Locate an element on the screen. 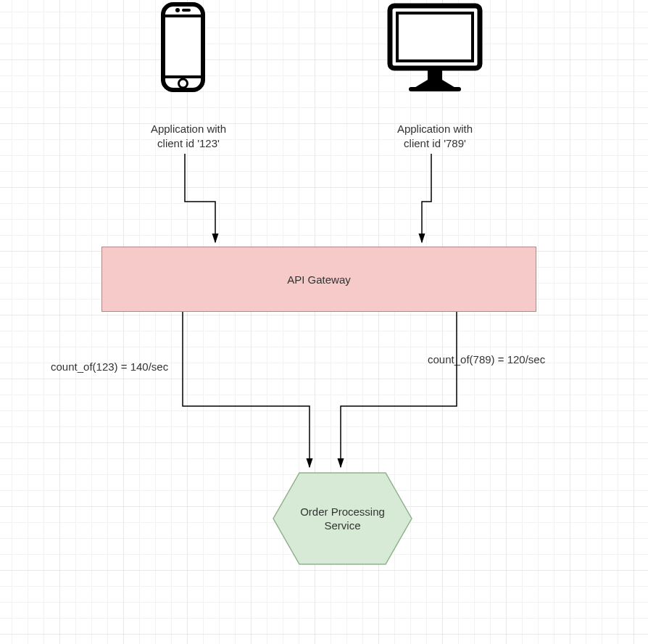  desktop-client-label: Application with client id '789' is located at coordinates (435, 136).